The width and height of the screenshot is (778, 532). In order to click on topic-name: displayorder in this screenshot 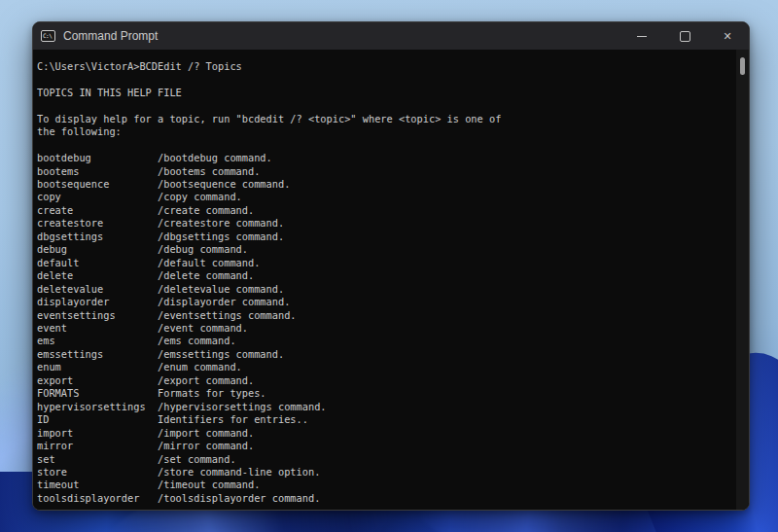, I will do `click(97, 301)`.